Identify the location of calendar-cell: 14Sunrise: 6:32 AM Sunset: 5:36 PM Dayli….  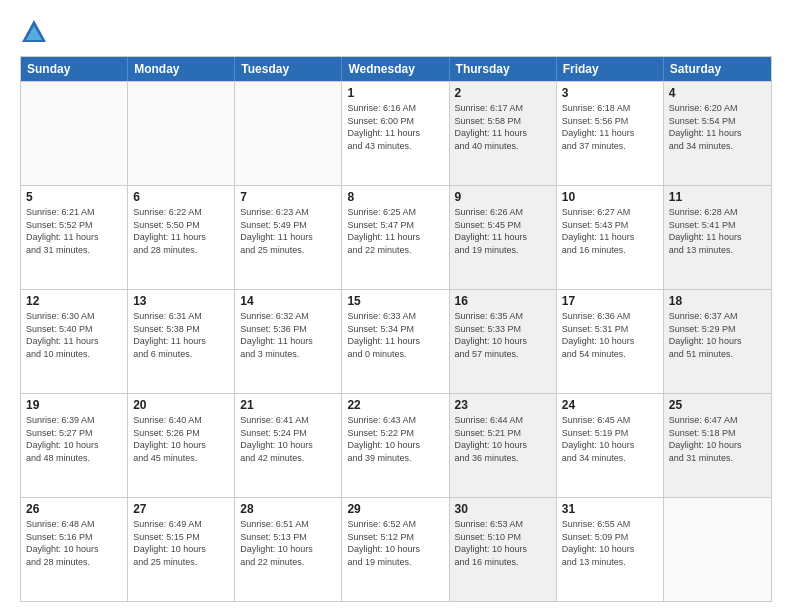
(288, 342).